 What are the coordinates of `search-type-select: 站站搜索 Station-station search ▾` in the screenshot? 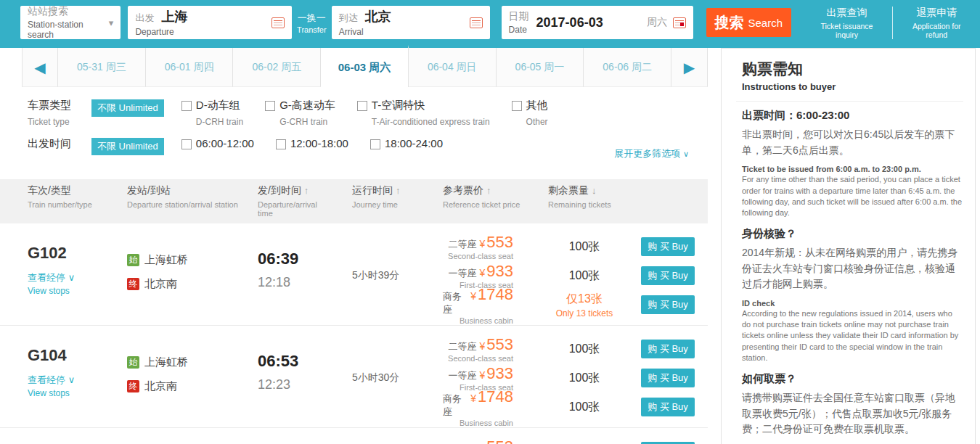 It's located at (70, 22).